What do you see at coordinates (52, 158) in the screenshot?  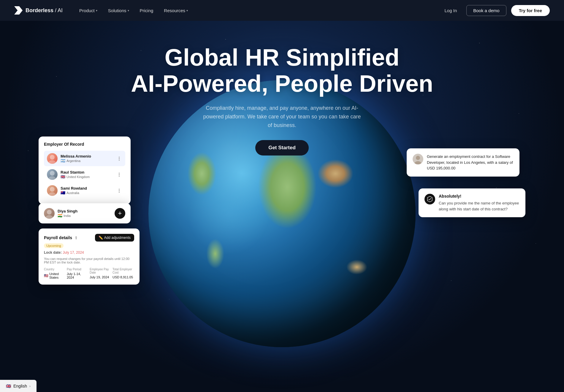 I see `avatar-melissa` at bounding box center [52, 158].